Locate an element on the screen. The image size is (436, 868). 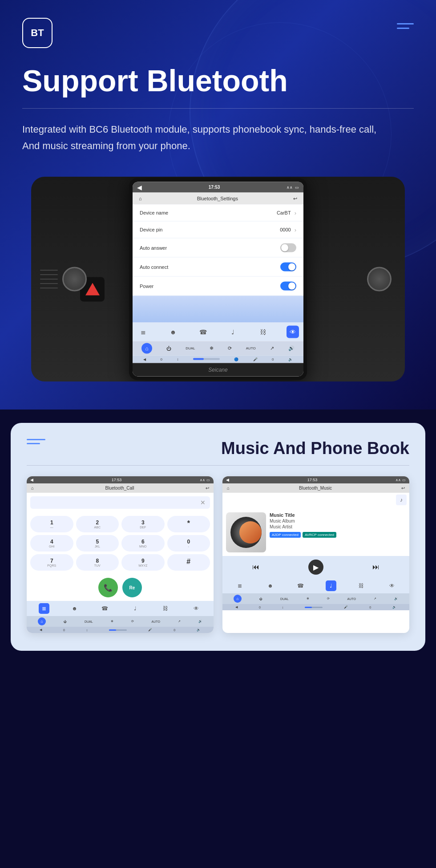
prev-btn: ⏮ is located at coordinates (256, 567).